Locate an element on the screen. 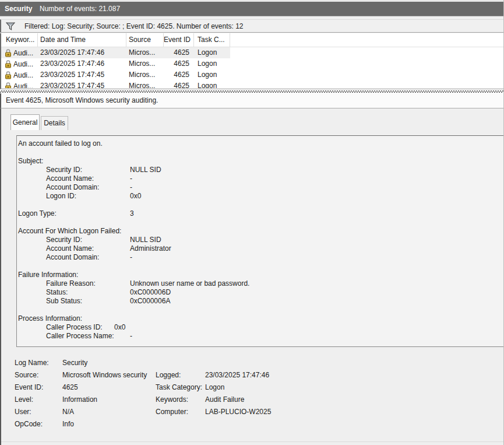 The image size is (504, 445). event-text-line: Caller Process Name:- is located at coordinates (260, 336).